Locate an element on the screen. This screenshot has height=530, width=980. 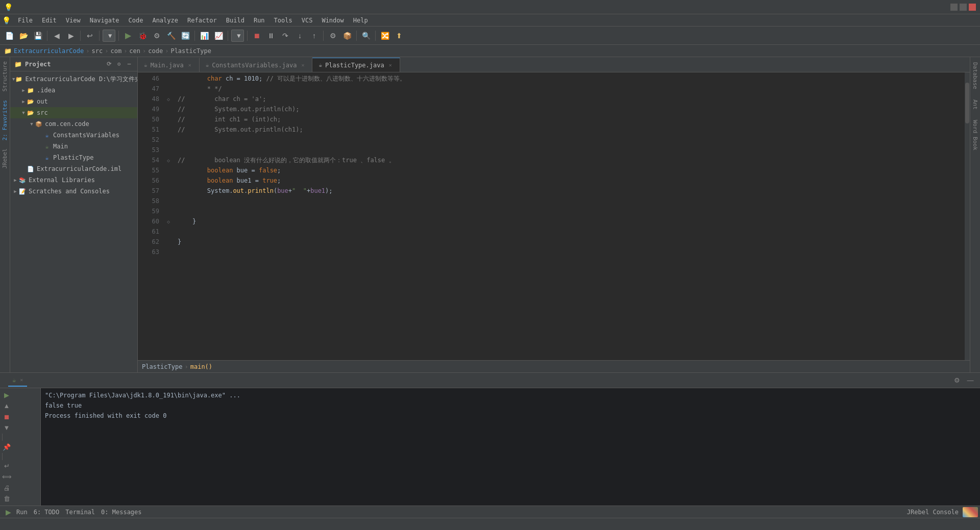
structure-tab: Structure is located at coordinates (5, 77).